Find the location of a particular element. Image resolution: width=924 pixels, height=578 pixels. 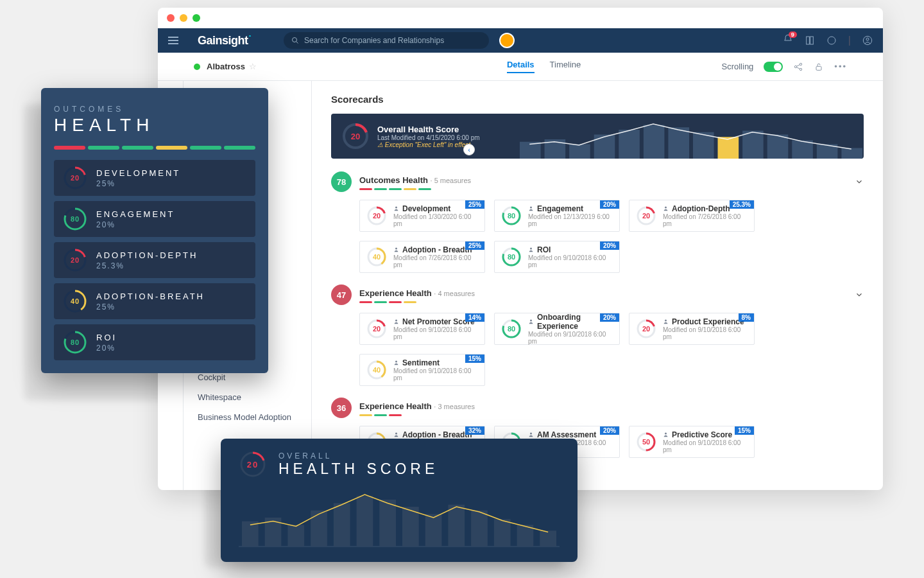

global-search-input: Search for Companies and Relationships is located at coordinates (386, 40).